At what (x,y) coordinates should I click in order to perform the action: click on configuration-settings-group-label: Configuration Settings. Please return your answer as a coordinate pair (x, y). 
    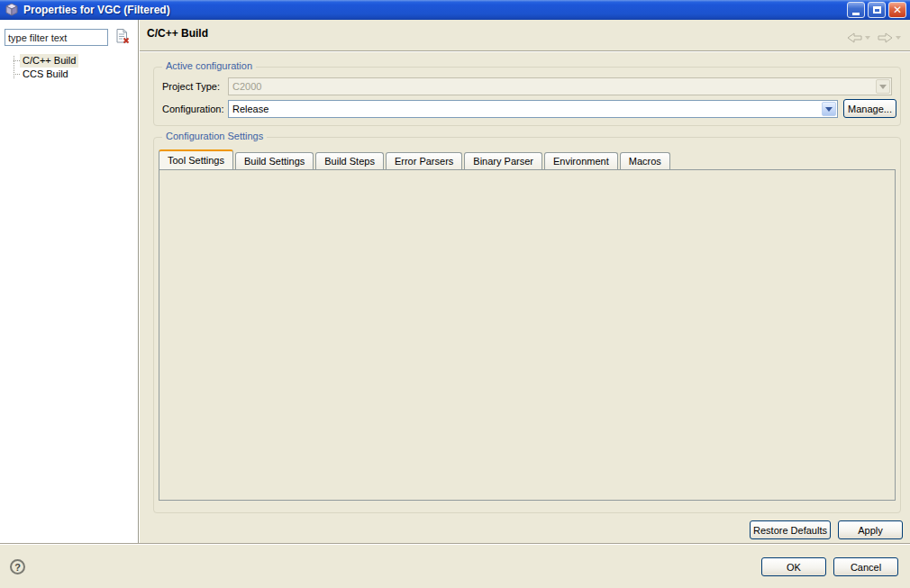
    Looking at the image, I should click on (214, 136).